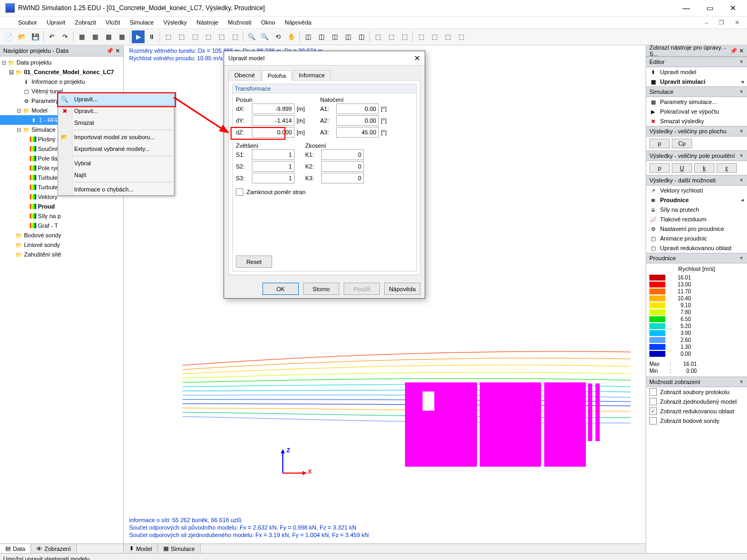  I want to click on s2-input, so click(273, 166).